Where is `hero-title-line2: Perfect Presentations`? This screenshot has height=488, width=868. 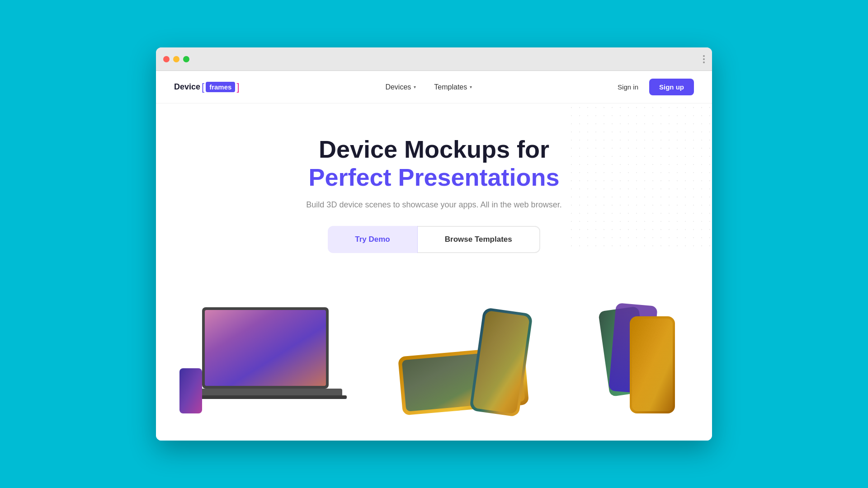
hero-title-line2: Perfect Presentations is located at coordinates (434, 177).